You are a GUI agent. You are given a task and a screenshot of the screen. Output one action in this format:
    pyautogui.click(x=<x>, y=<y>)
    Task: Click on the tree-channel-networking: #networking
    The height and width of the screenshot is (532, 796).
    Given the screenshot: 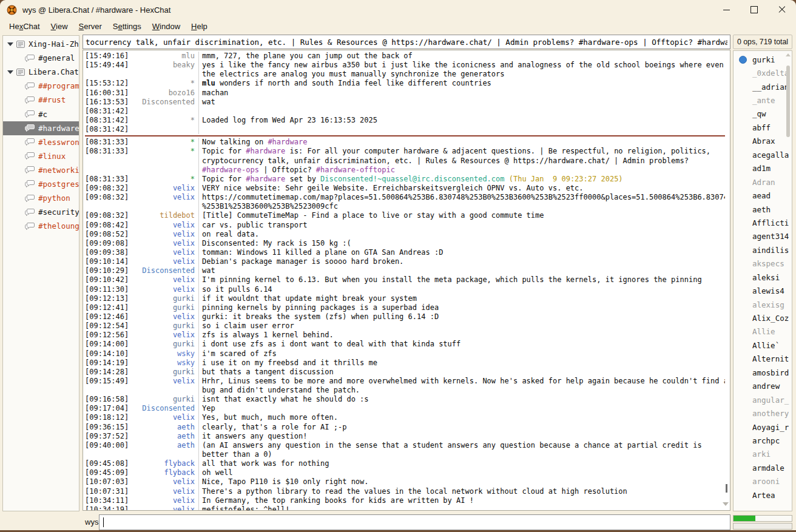 What is the action you would take?
    pyautogui.click(x=41, y=170)
    